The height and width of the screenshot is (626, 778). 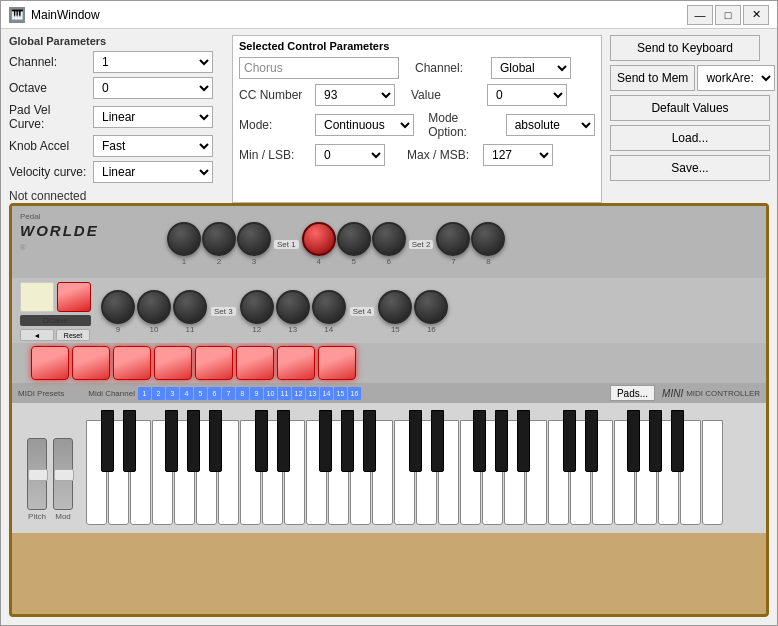 I want to click on send-to-keyboard-button: Send to Keyboard, so click(x=685, y=48).